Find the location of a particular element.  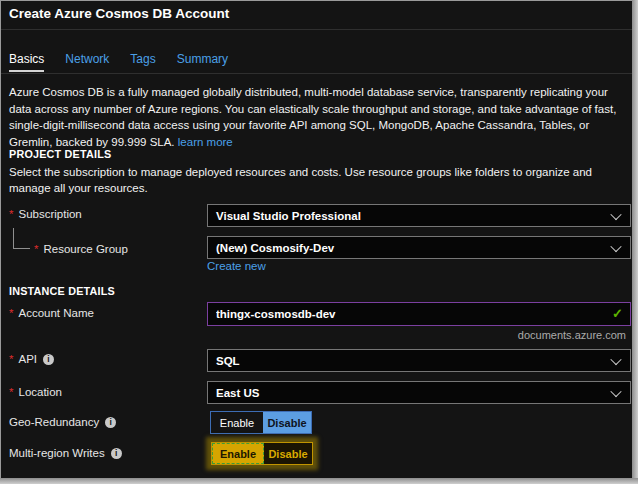

account-name-input is located at coordinates (419, 314).